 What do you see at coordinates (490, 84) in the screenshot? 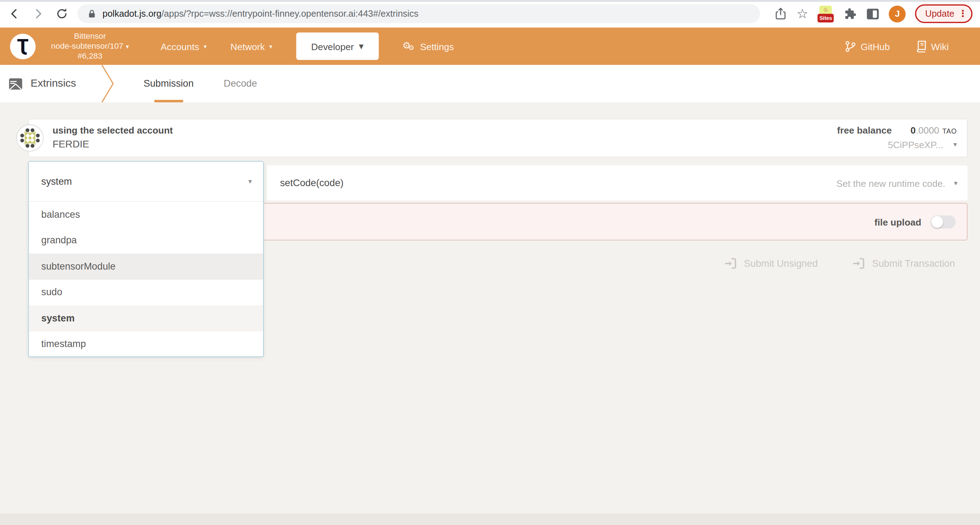
I see `section-tabbar: Extrinsics Submission Decode` at bounding box center [490, 84].